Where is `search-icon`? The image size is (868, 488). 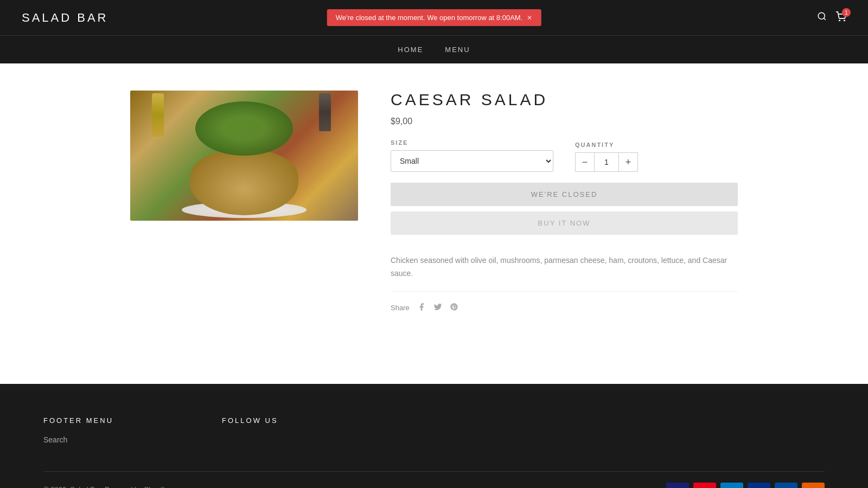 search-icon is located at coordinates (822, 17).